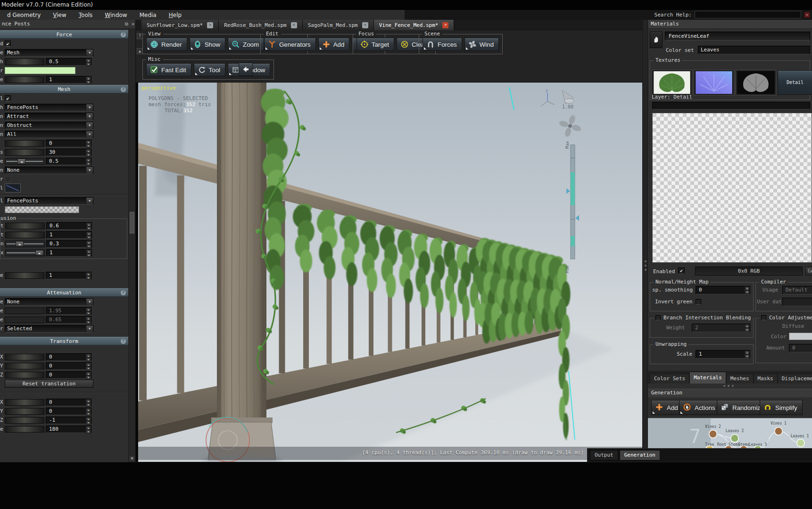  I want to click on forces-button: Forces, so click(442, 44).